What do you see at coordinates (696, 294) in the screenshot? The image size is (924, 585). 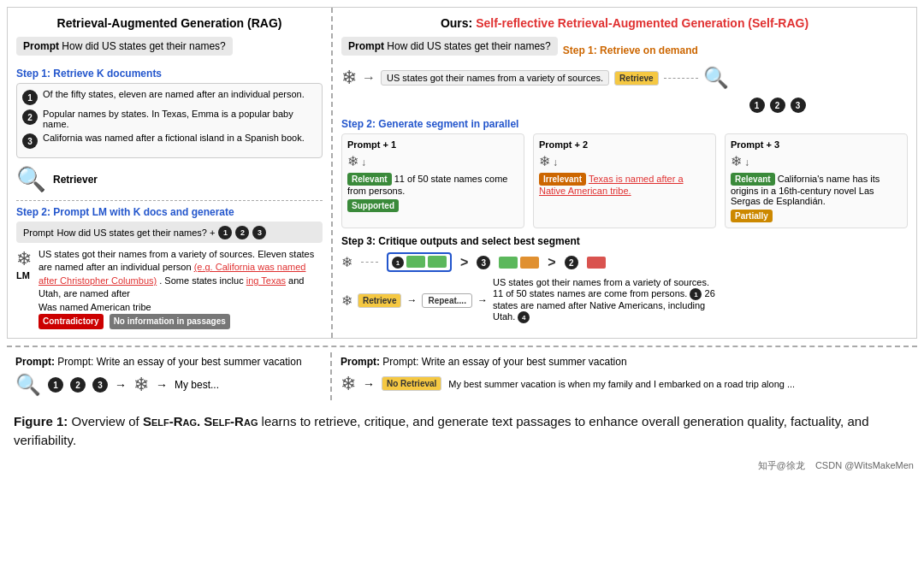 I see `step3-circle1: 1` at bounding box center [696, 294].